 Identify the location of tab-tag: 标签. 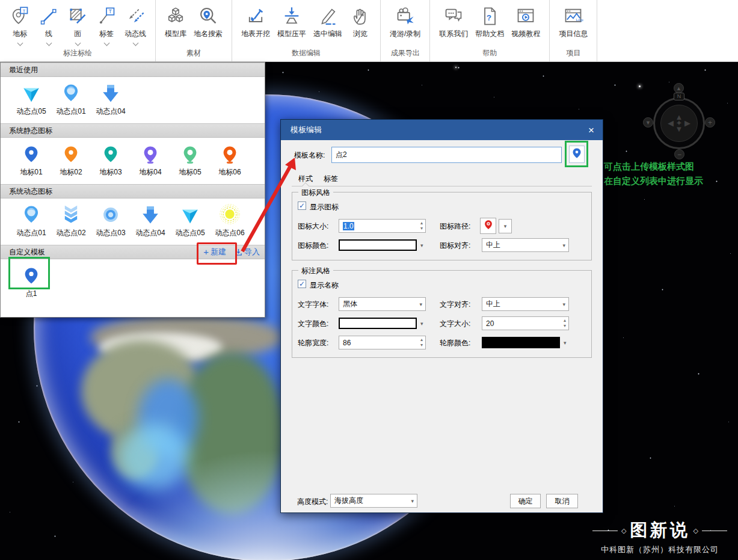
(331, 179).